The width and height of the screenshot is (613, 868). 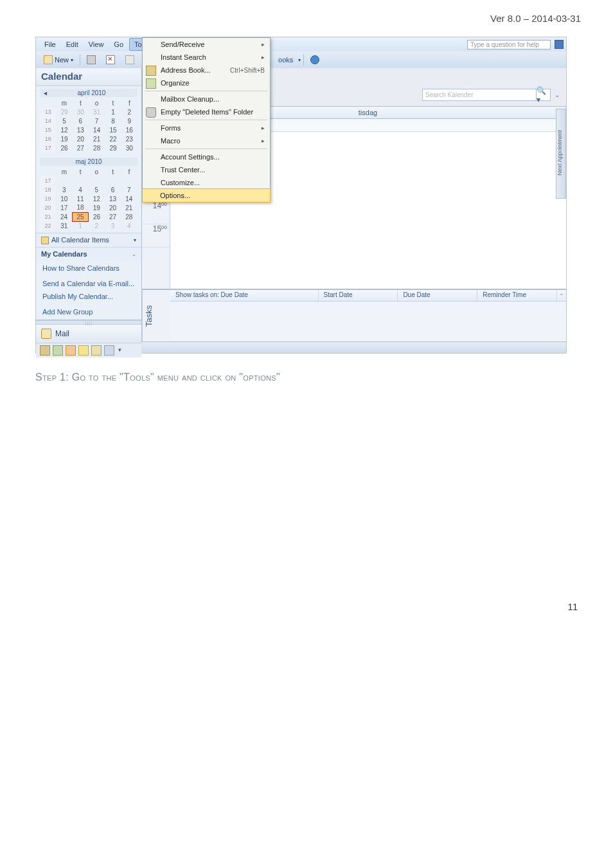 I want to click on new-button: New ▾, so click(x=58, y=60).